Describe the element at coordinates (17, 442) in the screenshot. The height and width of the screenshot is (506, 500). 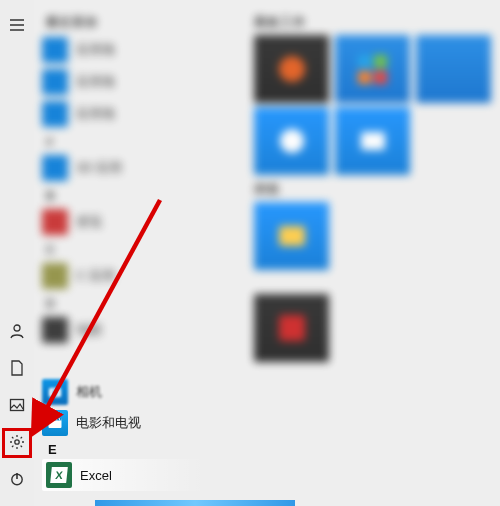
I see `settings-button` at that location.